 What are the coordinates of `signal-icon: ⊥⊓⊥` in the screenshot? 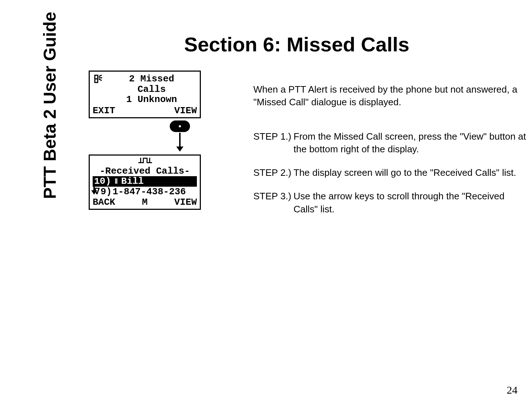 It's located at (145, 161).